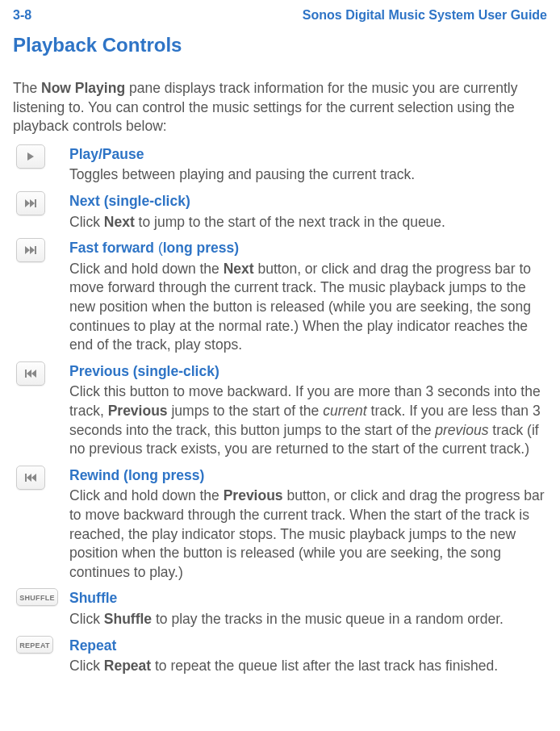 This screenshot has width=560, height=731. Describe the element at coordinates (280, 411) in the screenshot. I see `control-row-previous: Previous (single-click) Click this butto…` at that location.